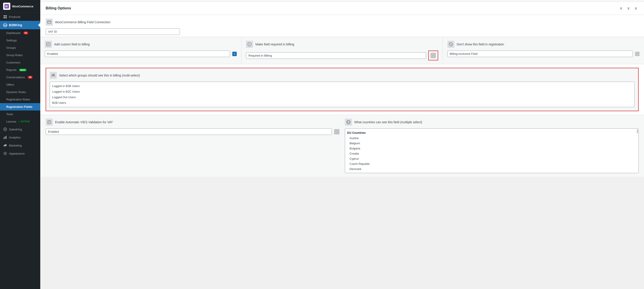 This screenshot has width=644, height=289. Describe the element at coordinates (492, 151) in the screenshot. I see `countries-list-wrapper: EU Countries Austria Belgium Bulgaria Cr…` at that location.